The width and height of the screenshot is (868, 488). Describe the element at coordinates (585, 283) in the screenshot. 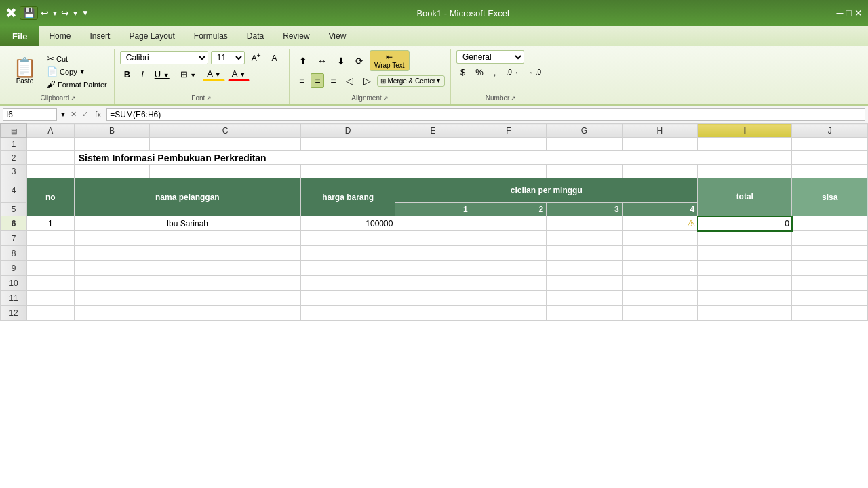

I see `cell-G10` at that location.